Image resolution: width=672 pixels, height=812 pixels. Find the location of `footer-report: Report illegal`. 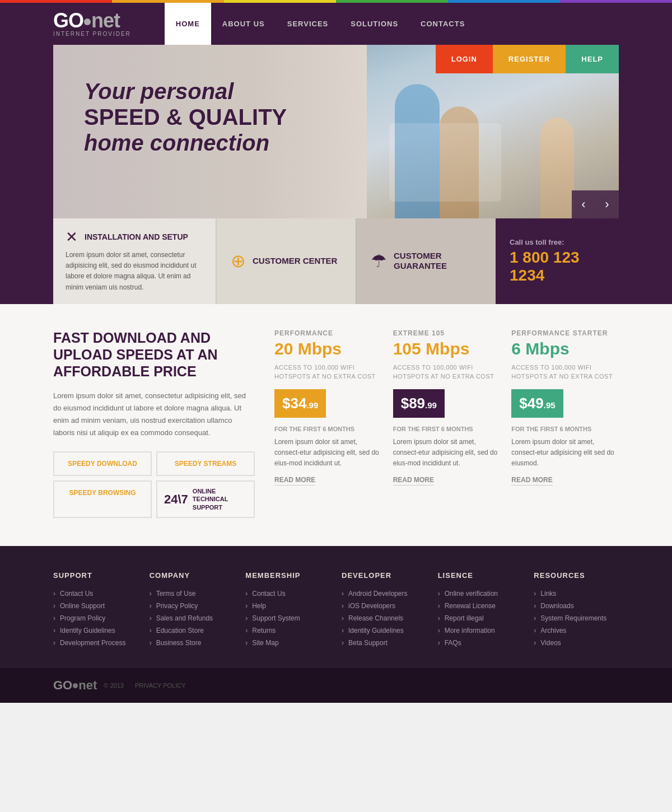

footer-report: Report illegal is located at coordinates (480, 618).